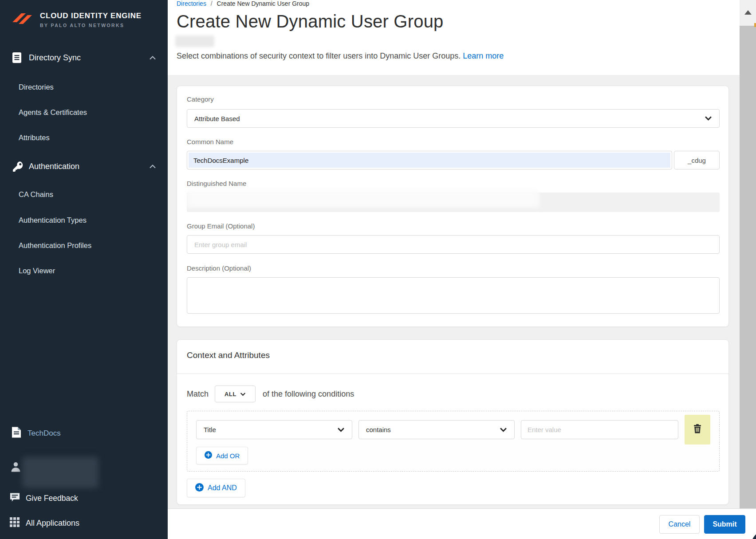  I want to click on submit-button: Submit, so click(725, 524).